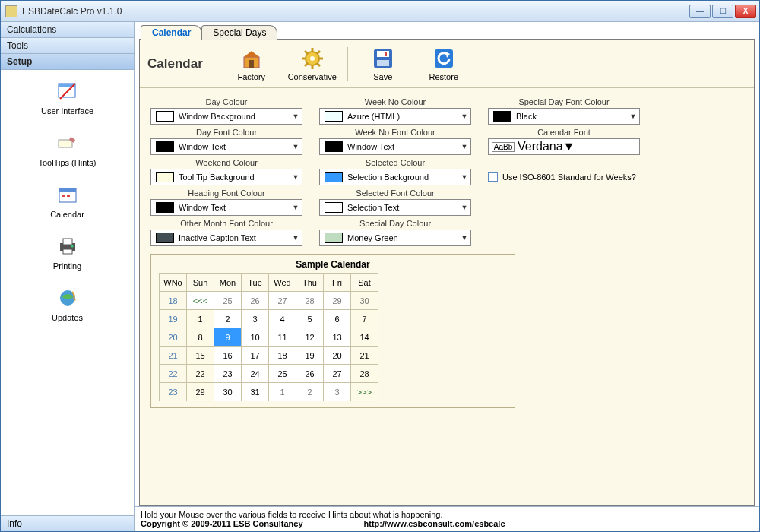 This screenshot has height=532, width=760. What do you see at coordinates (283, 356) in the screenshot?
I see `cal-day: 18` at bounding box center [283, 356].